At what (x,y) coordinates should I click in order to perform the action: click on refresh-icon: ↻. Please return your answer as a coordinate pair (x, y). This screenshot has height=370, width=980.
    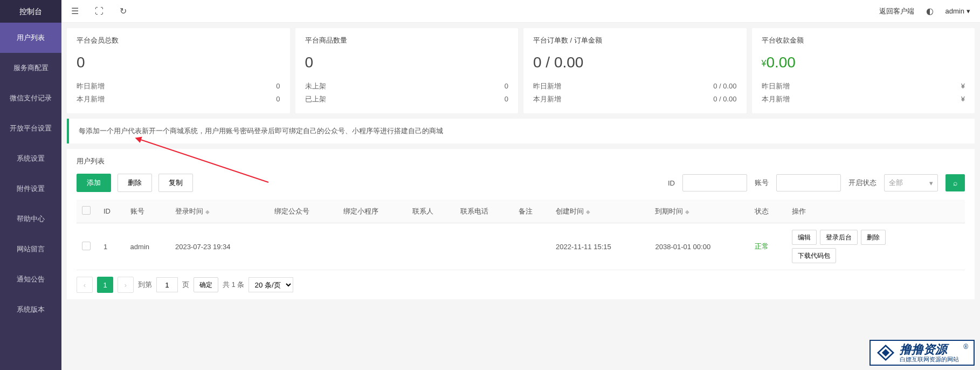
    Looking at the image, I should click on (123, 11).